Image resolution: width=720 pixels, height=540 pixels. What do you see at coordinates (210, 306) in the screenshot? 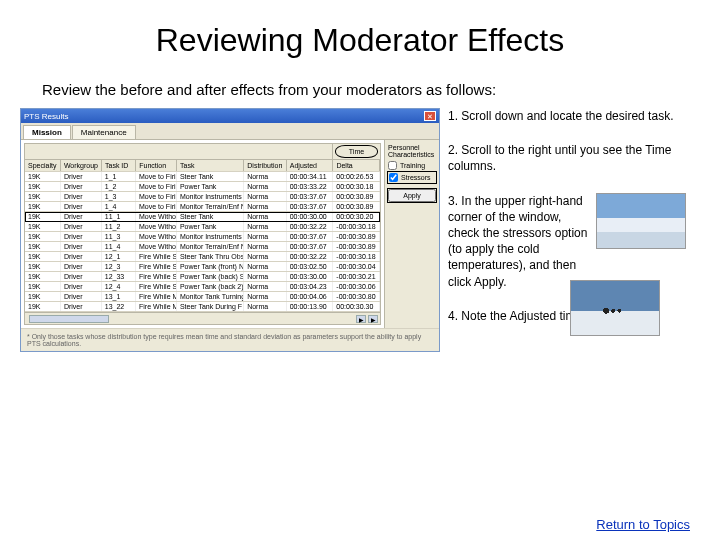
I see `cell-task: Steer Tank During F N` at bounding box center [210, 306].